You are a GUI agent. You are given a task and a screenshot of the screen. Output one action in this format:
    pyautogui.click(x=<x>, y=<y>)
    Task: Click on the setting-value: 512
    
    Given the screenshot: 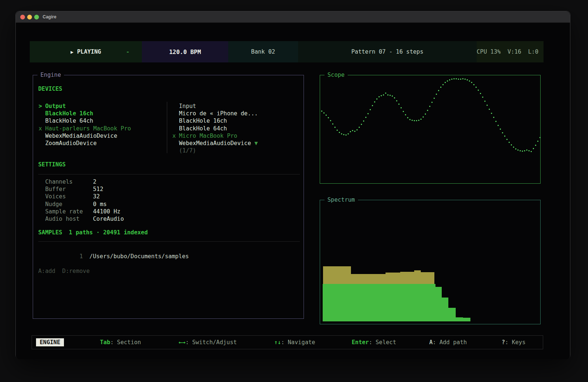 What is the action you would take?
    pyautogui.click(x=98, y=189)
    